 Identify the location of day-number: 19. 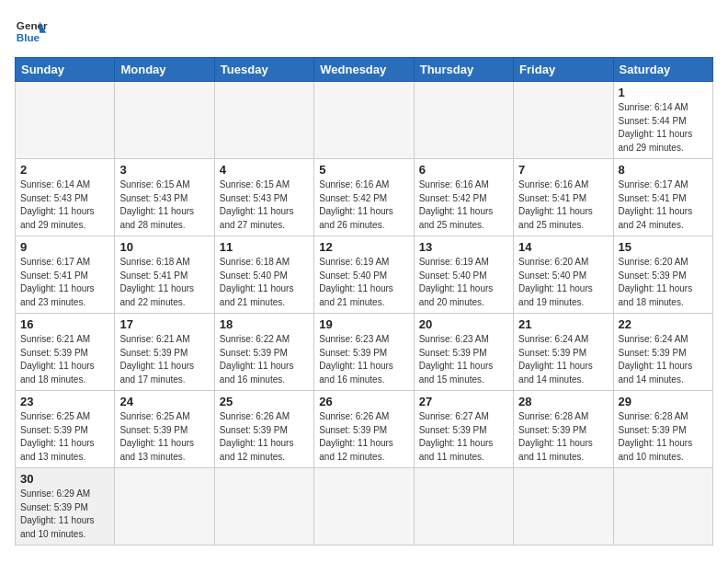
(364, 324).